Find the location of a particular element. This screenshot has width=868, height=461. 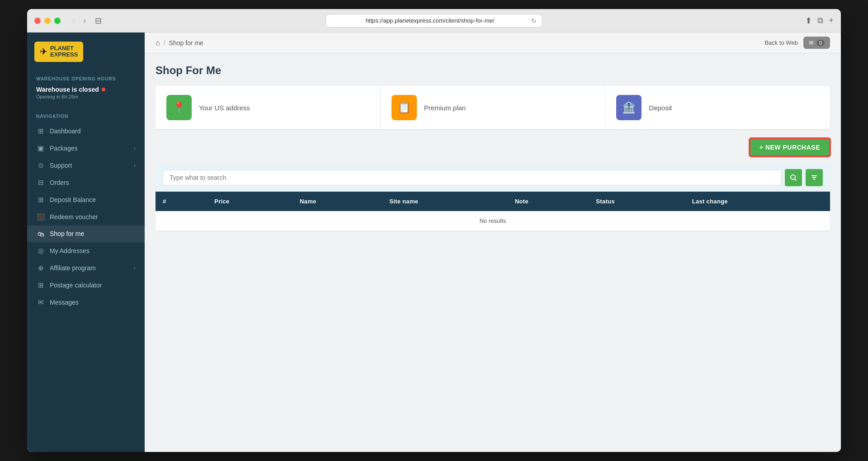

feature-cards: 📍 Your US address 📋 Premium plan 🏦 Depos… is located at coordinates (493, 108).